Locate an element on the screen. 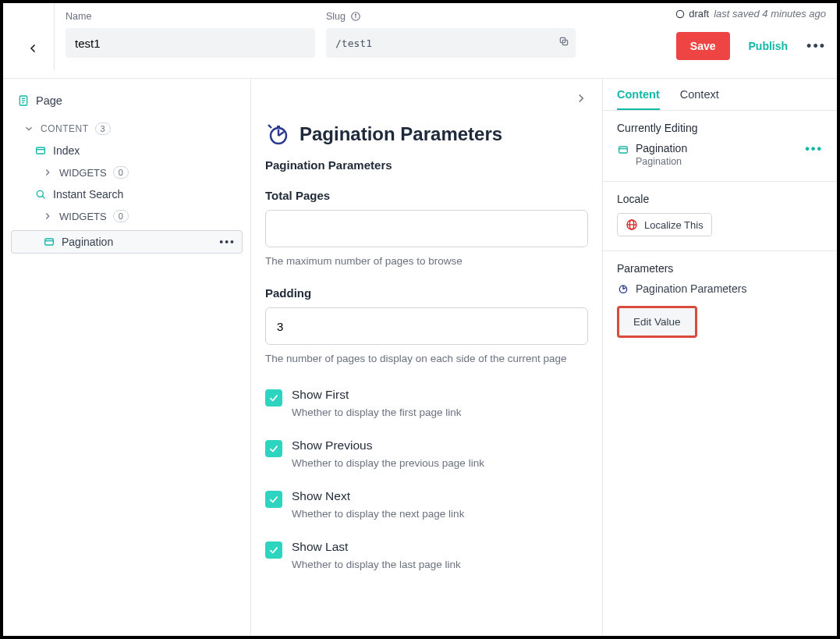 This screenshot has width=840, height=639. publish-button: Publish is located at coordinates (769, 46).